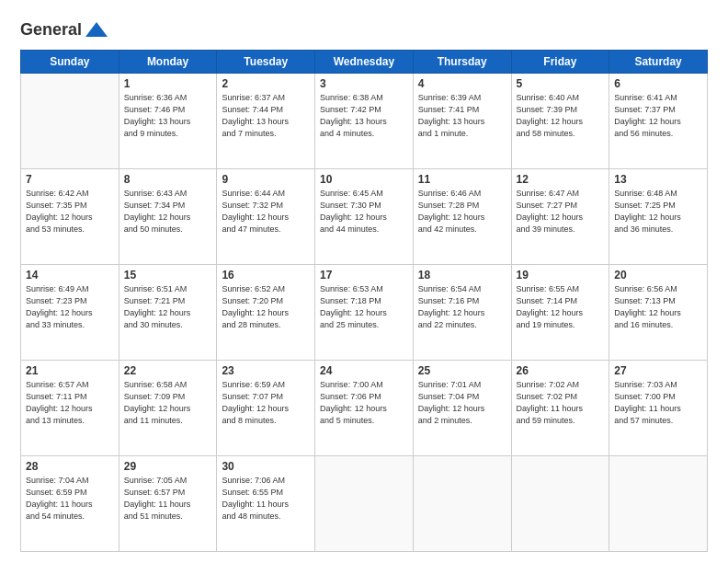 Image resolution: width=728 pixels, height=563 pixels. Describe the element at coordinates (266, 84) in the screenshot. I see `day-number: 2` at that location.